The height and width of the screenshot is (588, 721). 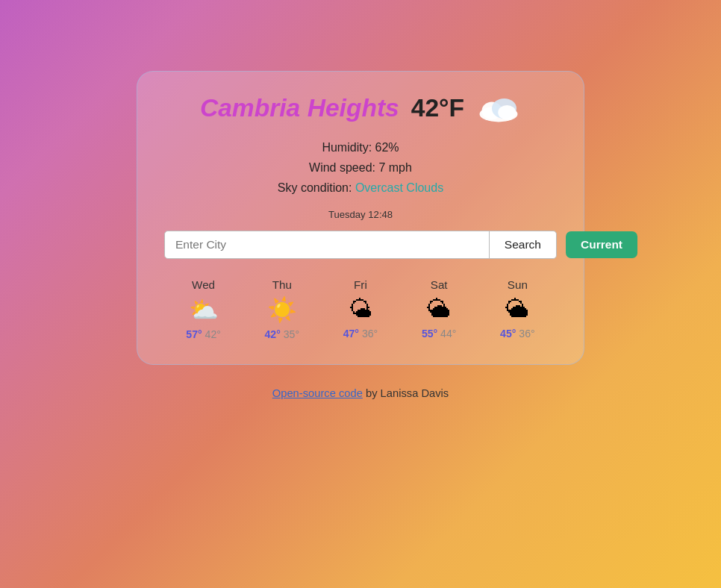 I want to click on search-row: Search Current, so click(x=360, y=245).